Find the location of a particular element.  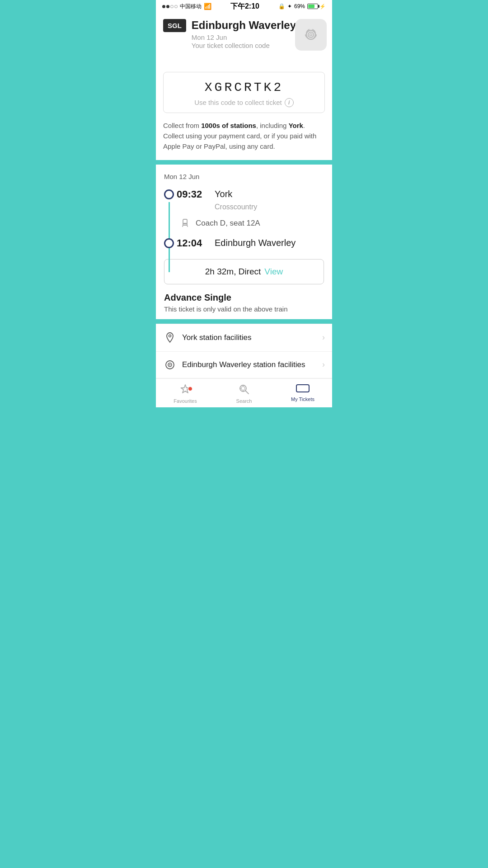

search-icon-wrap is located at coordinates (244, 390).